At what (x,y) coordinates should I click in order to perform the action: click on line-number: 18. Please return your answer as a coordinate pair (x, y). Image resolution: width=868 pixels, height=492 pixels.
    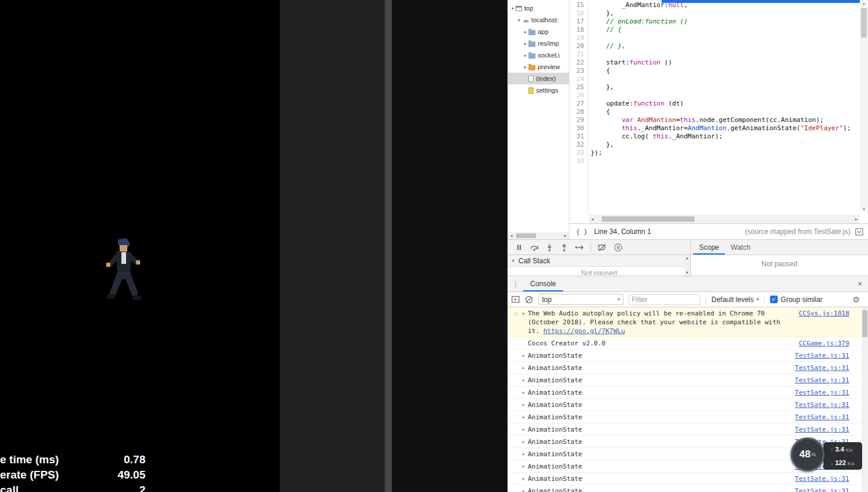
    Looking at the image, I should click on (577, 30).